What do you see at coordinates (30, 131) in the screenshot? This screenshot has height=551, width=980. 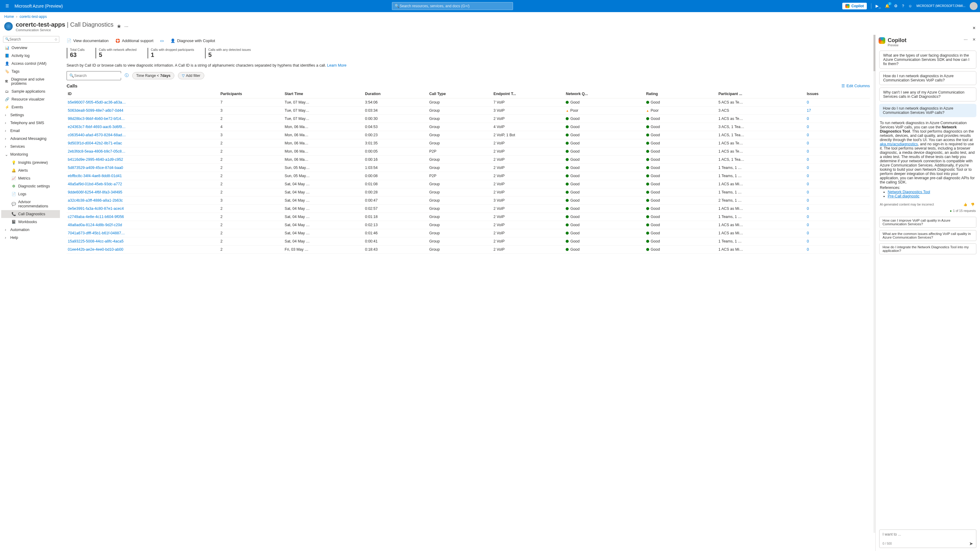 I see `sidebar-item-email: ›Email` at bounding box center [30, 131].